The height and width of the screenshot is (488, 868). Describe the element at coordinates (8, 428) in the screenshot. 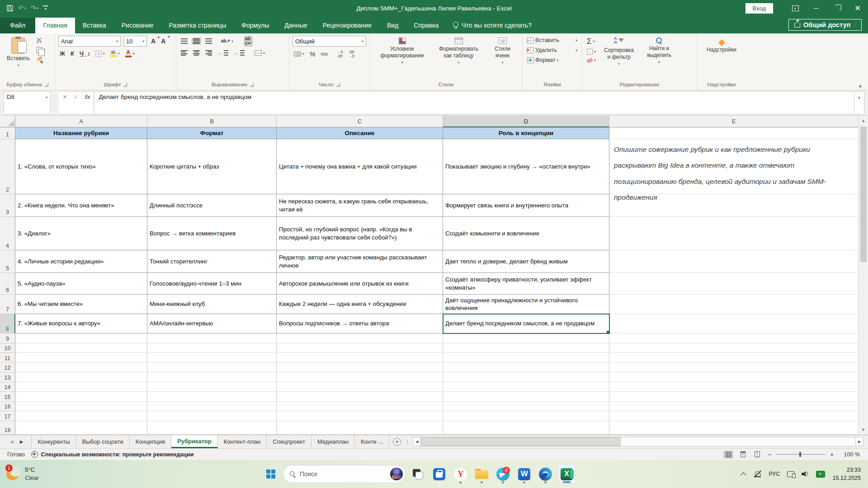

I see `row-header-18: 18` at that location.